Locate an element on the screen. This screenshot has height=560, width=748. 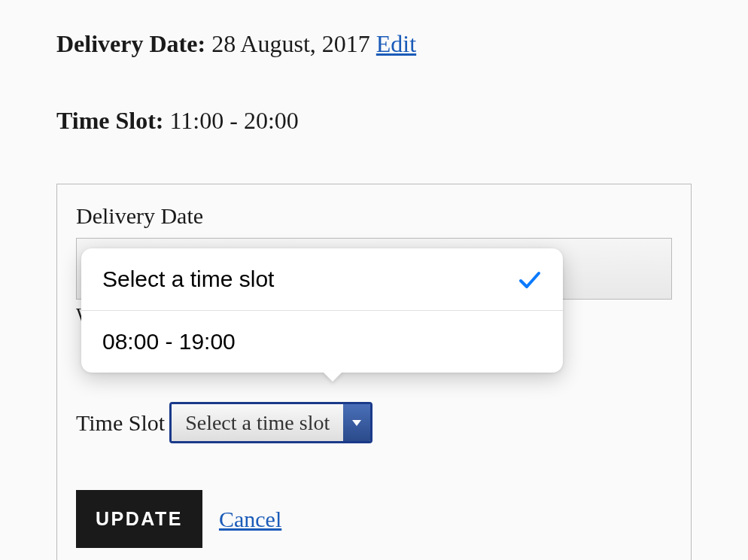
edit-link: Edit is located at coordinates (396, 44).